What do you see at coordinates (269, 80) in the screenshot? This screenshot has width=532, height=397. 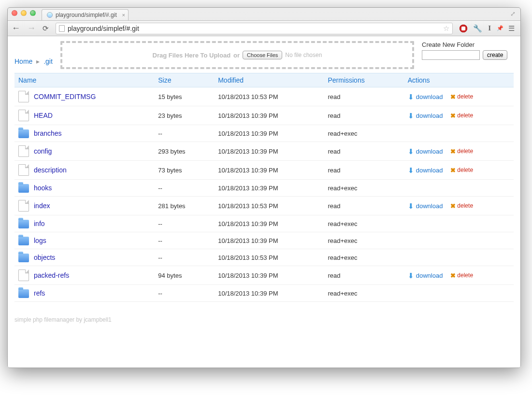 I see `header-modified: Modified` at bounding box center [269, 80].